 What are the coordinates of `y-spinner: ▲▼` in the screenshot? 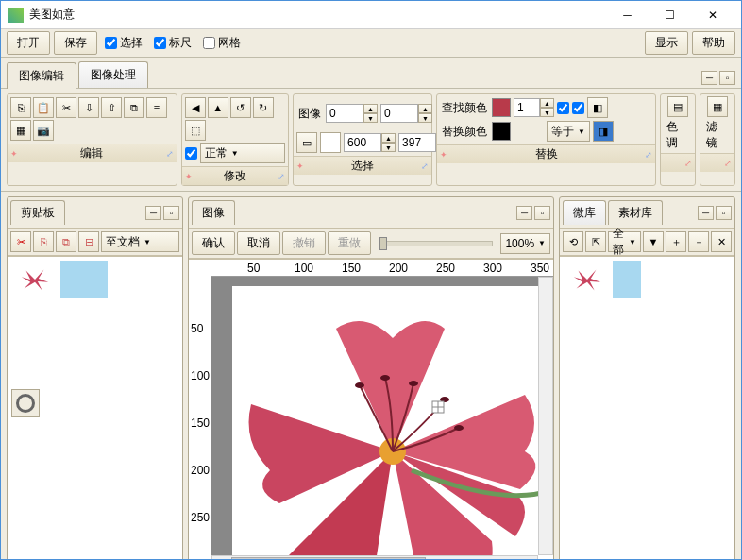 It's located at (406, 113).